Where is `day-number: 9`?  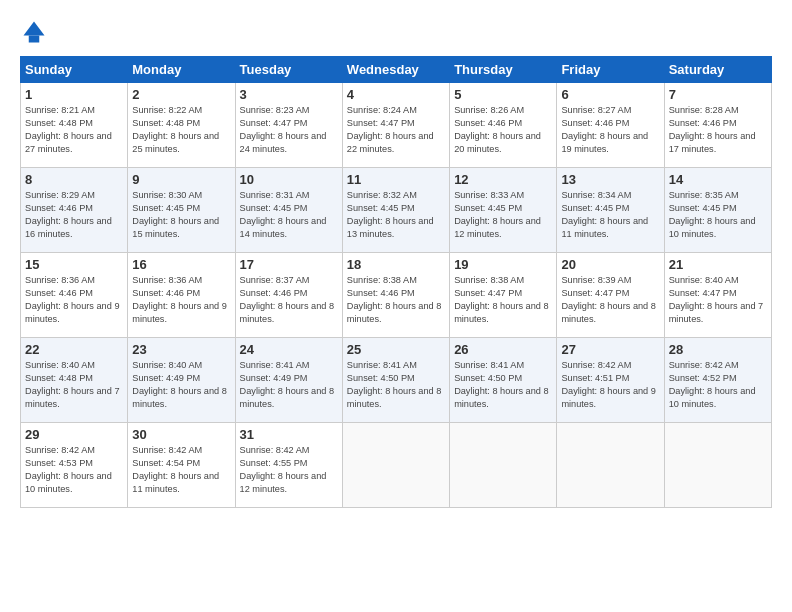
day-number: 9 is located at coordinates (181, 180).